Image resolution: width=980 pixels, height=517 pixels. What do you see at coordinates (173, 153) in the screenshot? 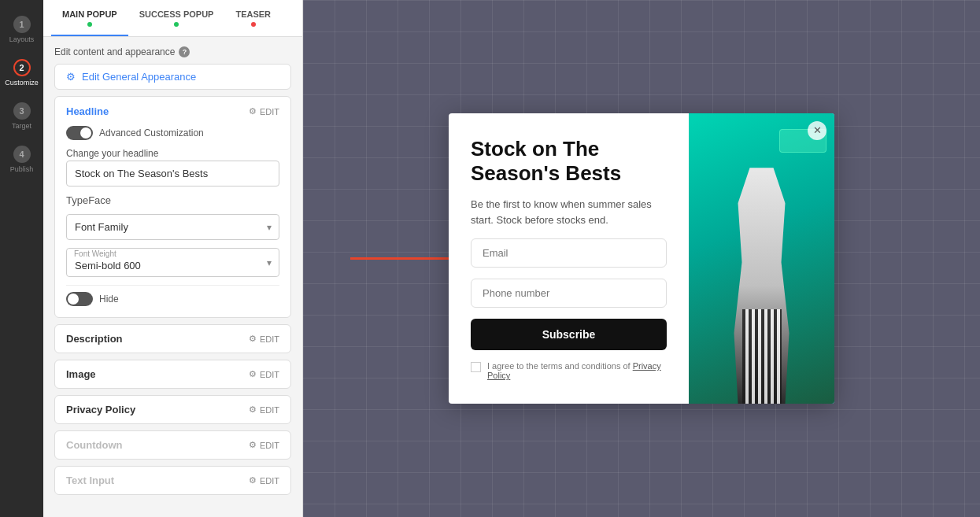
I see `change-headline-label: Change your headline` at bounding box center [173, 153].